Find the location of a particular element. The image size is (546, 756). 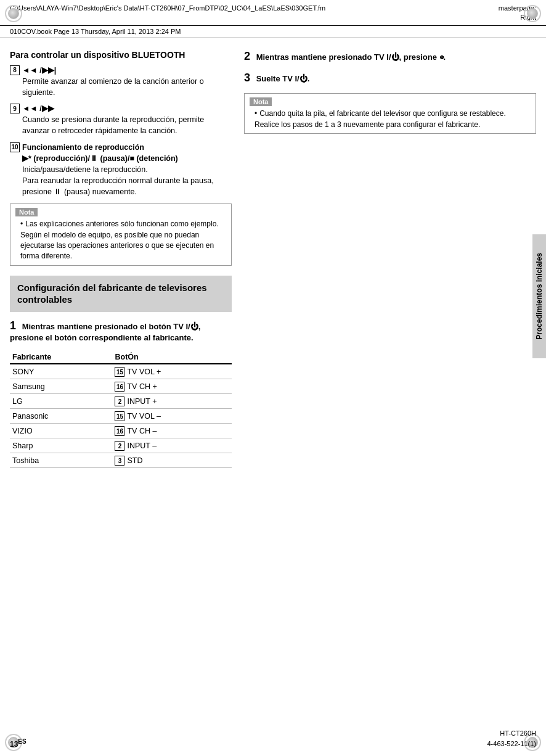

model-code: 4-463-522-11(1) is located at coordinates (512, 744).